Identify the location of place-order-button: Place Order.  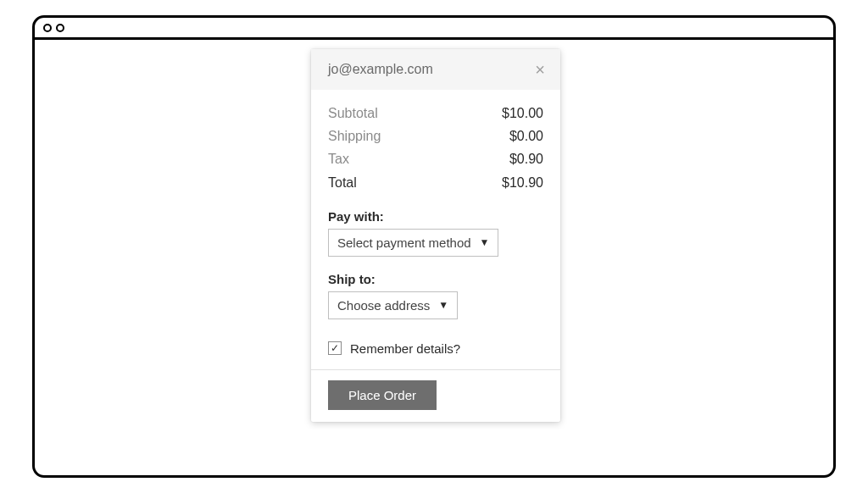
(382, 395).